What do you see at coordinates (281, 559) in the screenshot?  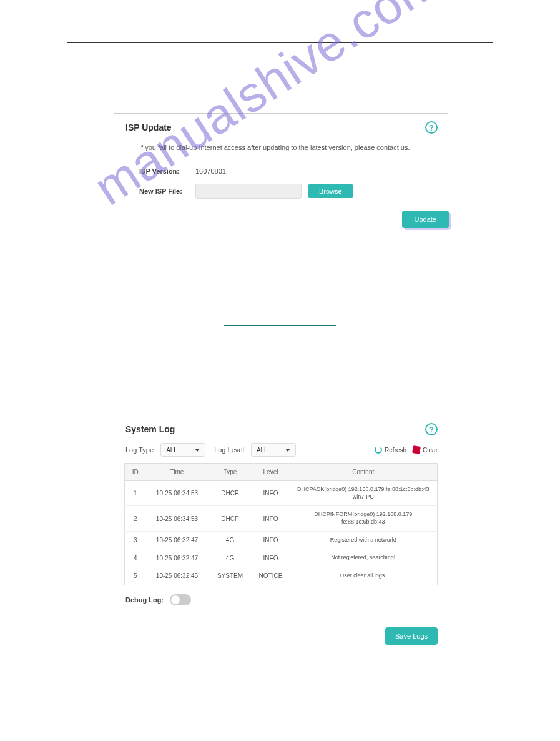 I see `table-row: 4 10-25 06:32:47 4G INFO Not registered,…` at bounding box center [281, 559].